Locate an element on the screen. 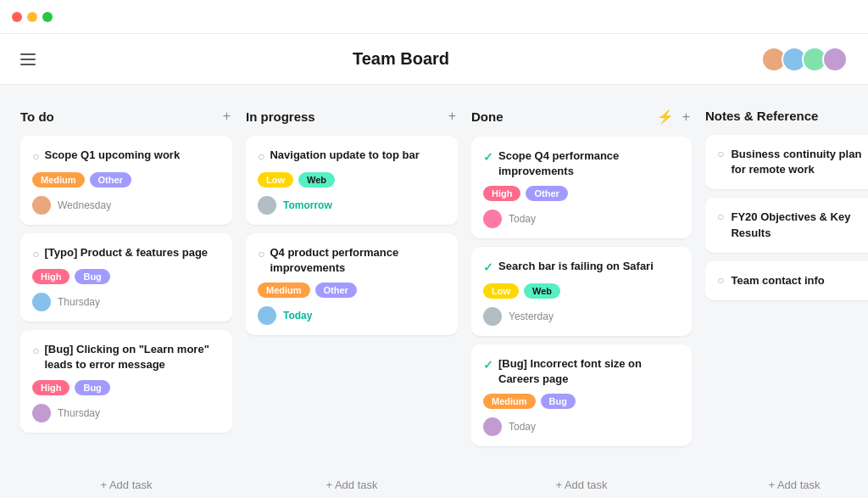 This screenshot has height=498, width=868. add-todo-task-button: + Add task is located at coordinates (126, 485).